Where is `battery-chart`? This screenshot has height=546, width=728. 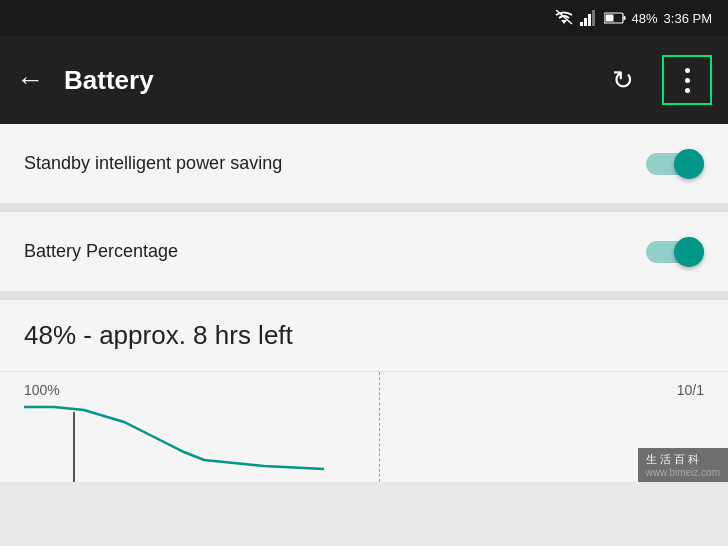 battery-chart is located at coordinates (364, 442).